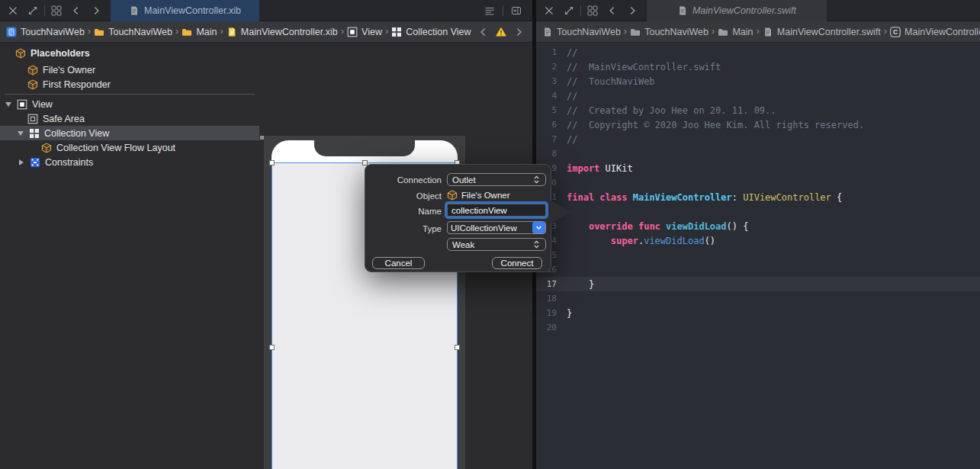 This screenshot has width=980, height=469. I want to click on code-line: 12, so click(758, 212).